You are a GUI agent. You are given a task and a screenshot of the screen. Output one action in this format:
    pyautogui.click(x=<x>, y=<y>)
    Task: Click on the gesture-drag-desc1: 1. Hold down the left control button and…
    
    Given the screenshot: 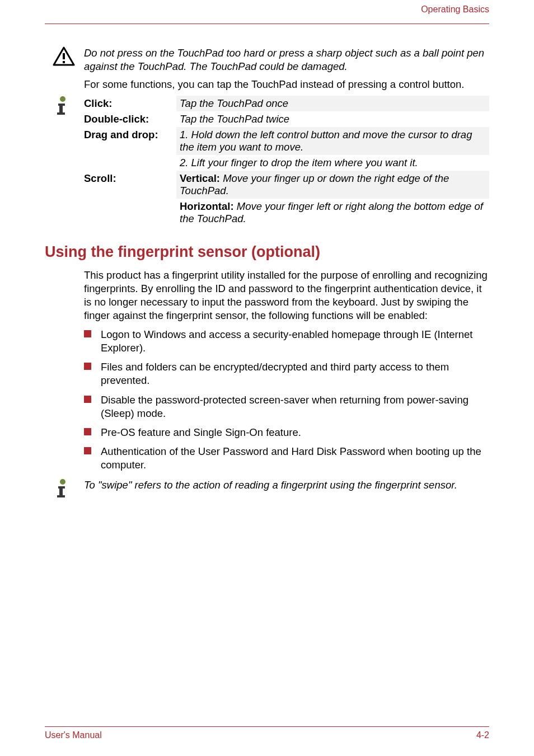 What is the action you would take?
    pyautogui.click(x=332, y=141)
    